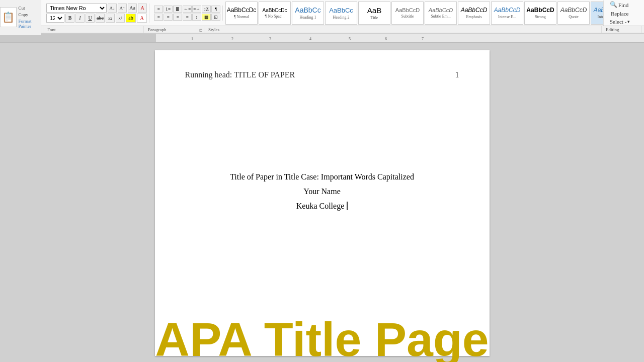  Describe the element at coordinates (158, 17) in the screenshot. I see `align-left-btn: ≡` at that location.